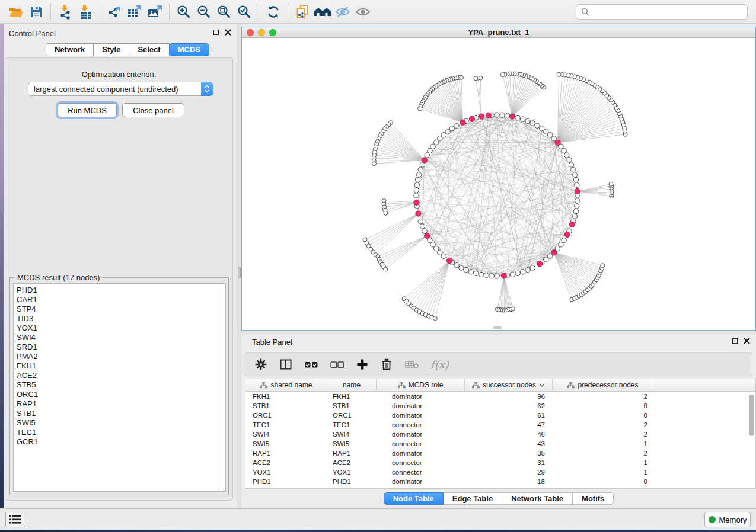 This screenshot has height=532, width=756. Describe the element at coordinates (497, 328) in the screenshot. I see `canvas-hscroll-handle` at that location.